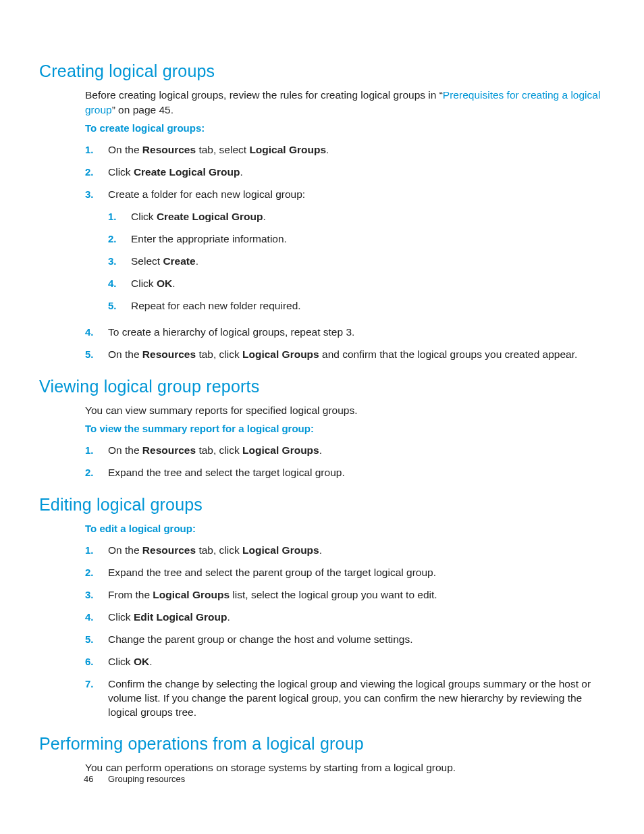  Describe the element at coordinates (448, 354) in the screenshot. I see `text: and confirm that the logical groups you …` at that location.